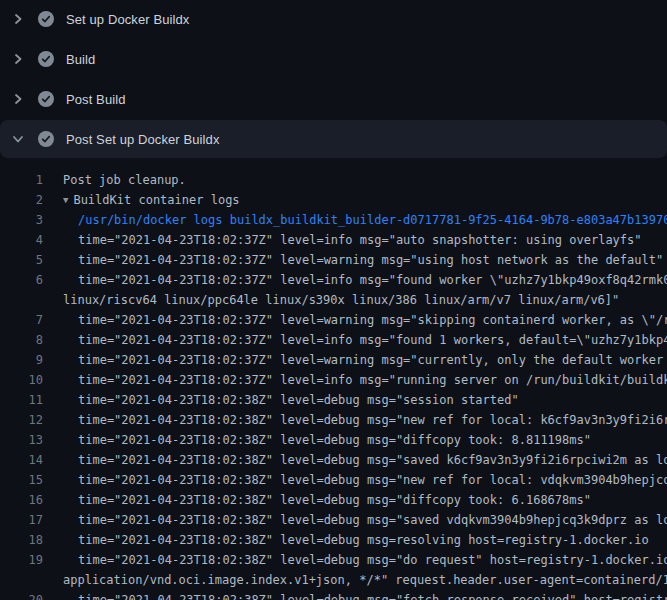  I want to click on line-number: 5, so click(22, 260).